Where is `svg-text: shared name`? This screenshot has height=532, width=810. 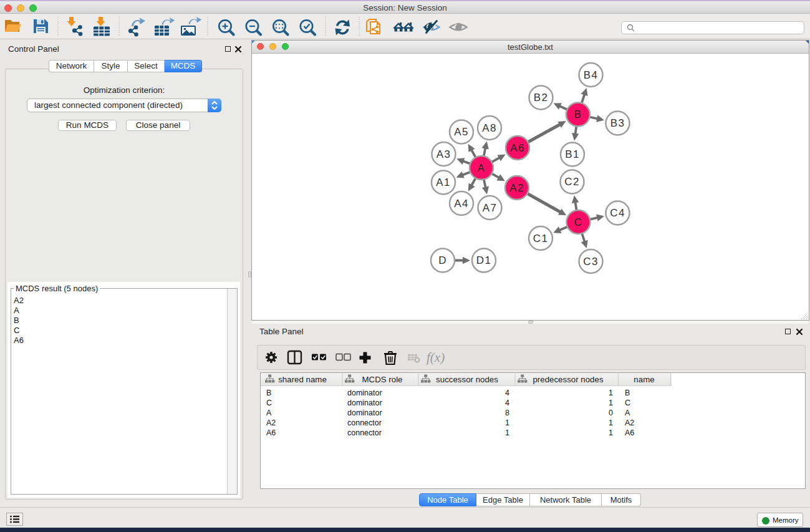
svg-text: shared name is located at coordinates (302, 379).